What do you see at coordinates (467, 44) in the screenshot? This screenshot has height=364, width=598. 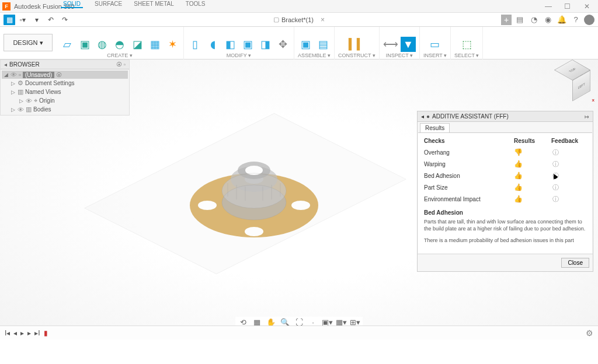 I see `select-icon: ⬚` at bounding box center [467, 44].